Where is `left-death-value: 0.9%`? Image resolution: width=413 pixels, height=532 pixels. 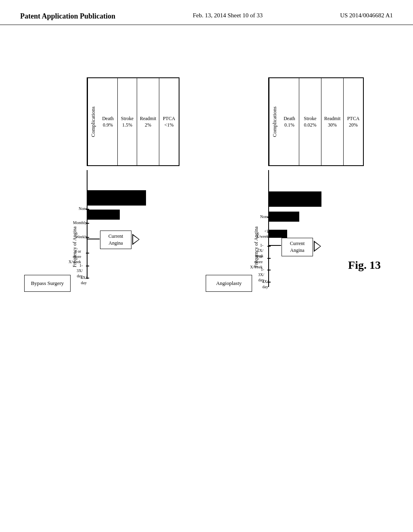 left-death-value: 0.9% is located at coordinates (108, 125).